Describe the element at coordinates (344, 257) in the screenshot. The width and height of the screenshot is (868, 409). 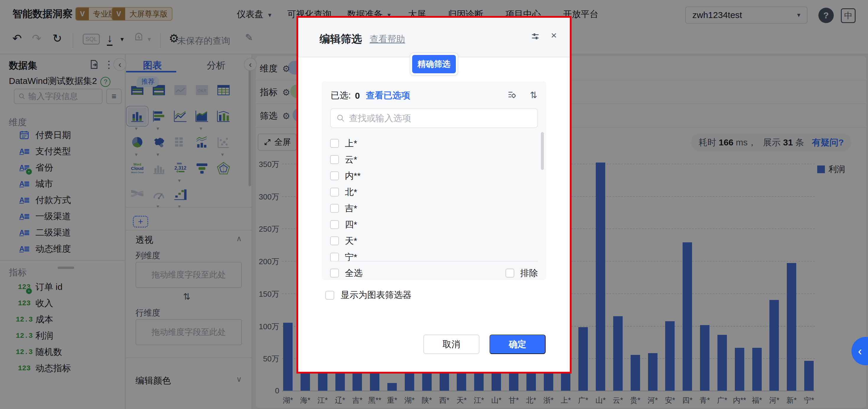
I see `filter-option: 宁*` at that location.